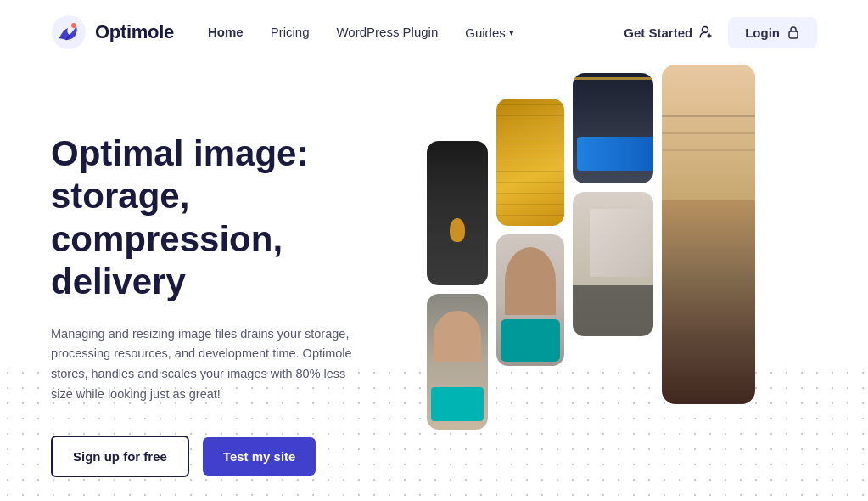  What do you see at coordinates (229, 457) in the screenshot?
I see `hero-buttons: Sign up for free Test my site` at bounding box center [229, 457].